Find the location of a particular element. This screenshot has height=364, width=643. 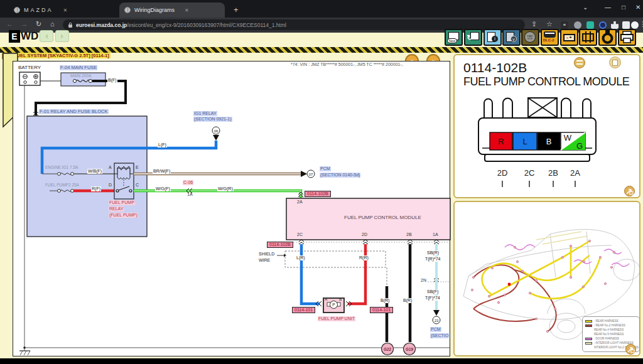

svg-text: L is located at coordinates (525, 142).